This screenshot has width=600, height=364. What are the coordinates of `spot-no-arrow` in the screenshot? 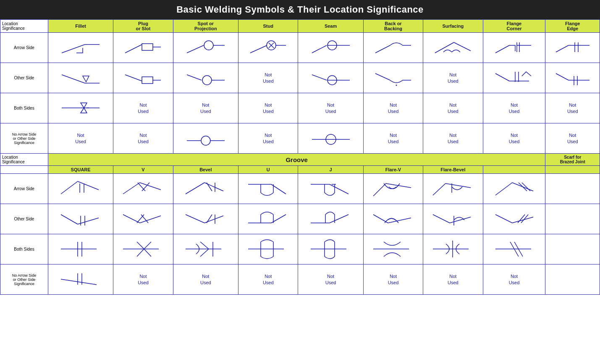 It's located at (206, 139).